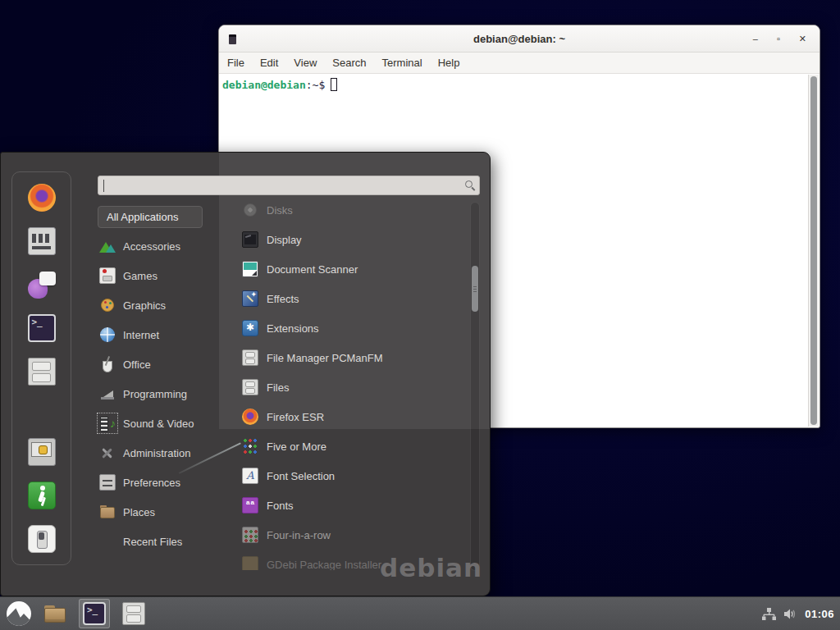  Describe the element at coordinates (159, 423) in the screenshot. I see `category-label: Sound & Video` at that location.